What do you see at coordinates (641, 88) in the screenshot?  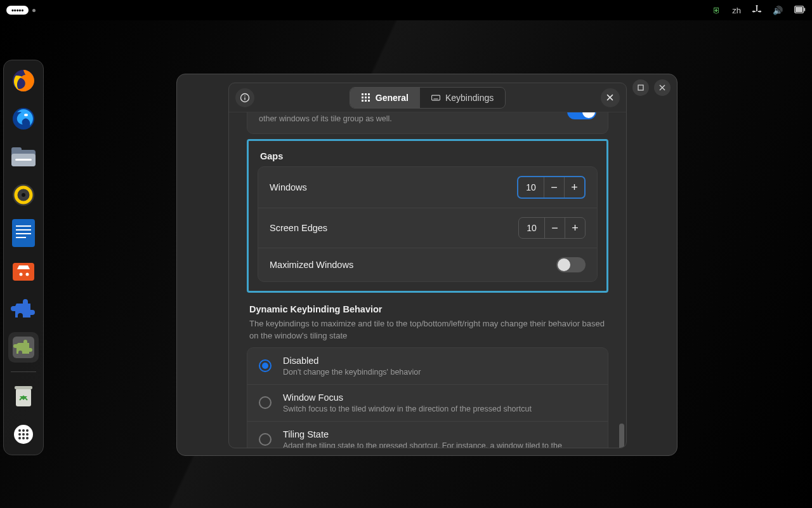 I see `maximize-button` at bounding box center [641, 88].